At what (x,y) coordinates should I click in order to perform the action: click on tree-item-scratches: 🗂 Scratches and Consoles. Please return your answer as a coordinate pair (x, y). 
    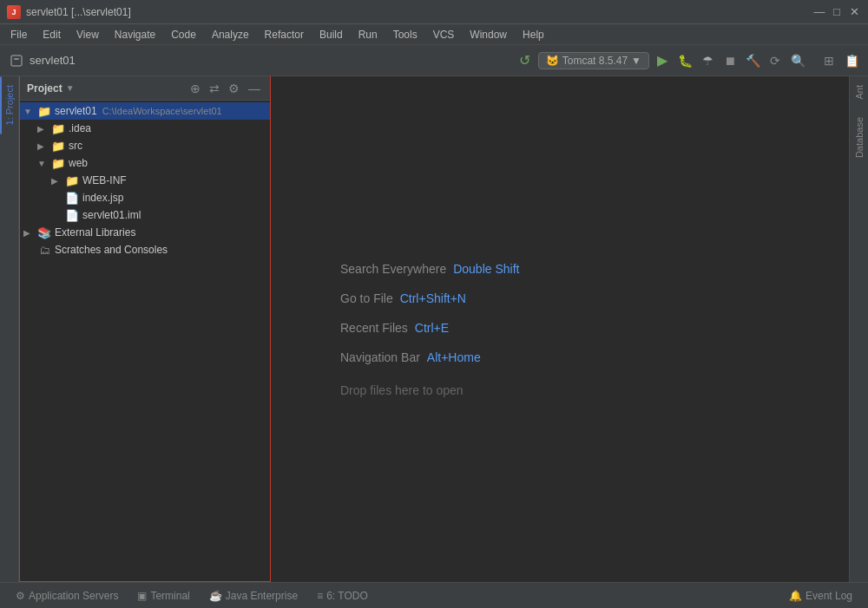
    Looking at the image, I should click on (145, 250).